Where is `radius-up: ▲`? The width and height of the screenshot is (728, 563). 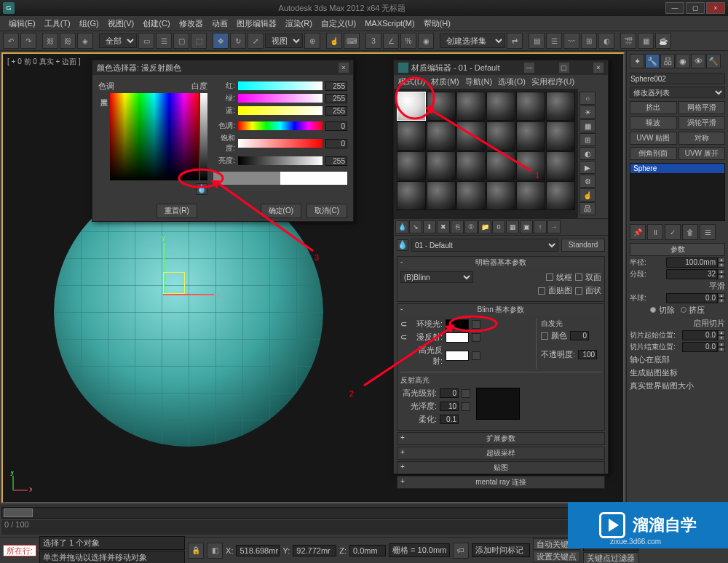 radius-up: ▲ is located at coordinates (721, 260).